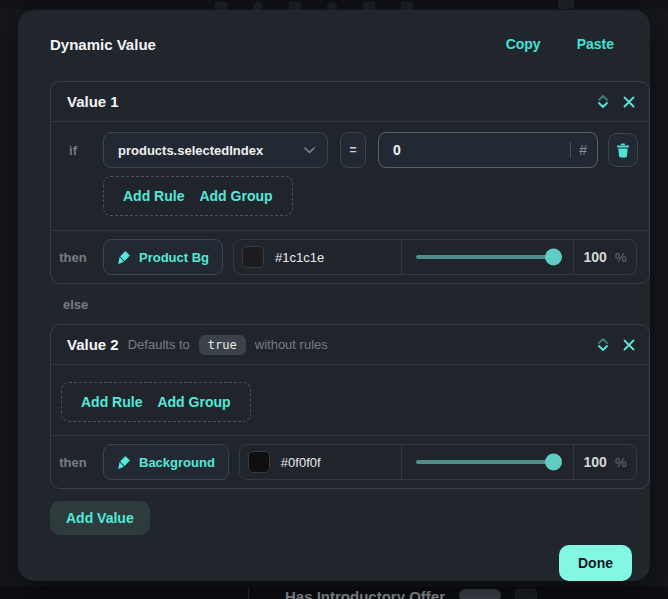 Image resolution: width=668 pixels, height=599 pixels. What do you see at coordinates (211, 150) in the screenshot?
I see `condition-field-value: products.selectedIndex` at bounding box center [211, 150].